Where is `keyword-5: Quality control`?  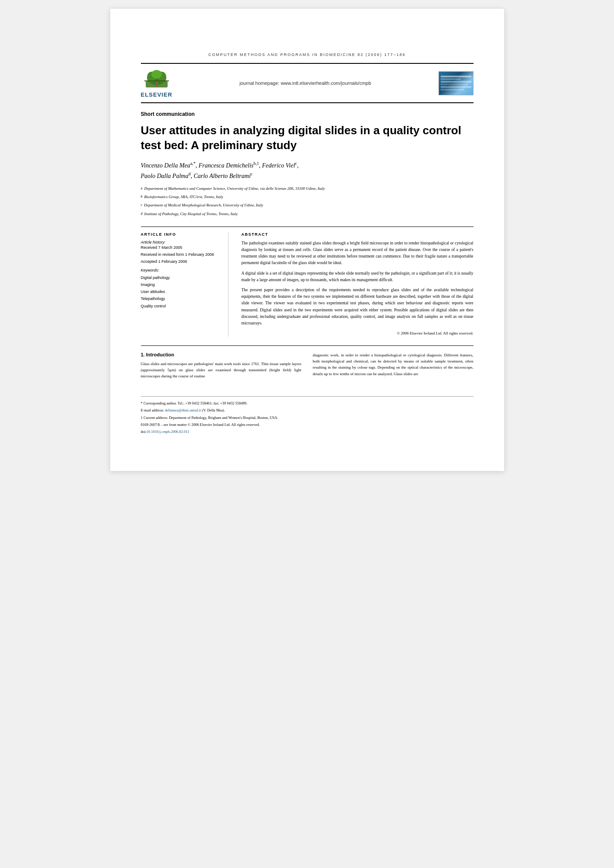
keyword-5: Quality control is located at coordinates (181, 306).